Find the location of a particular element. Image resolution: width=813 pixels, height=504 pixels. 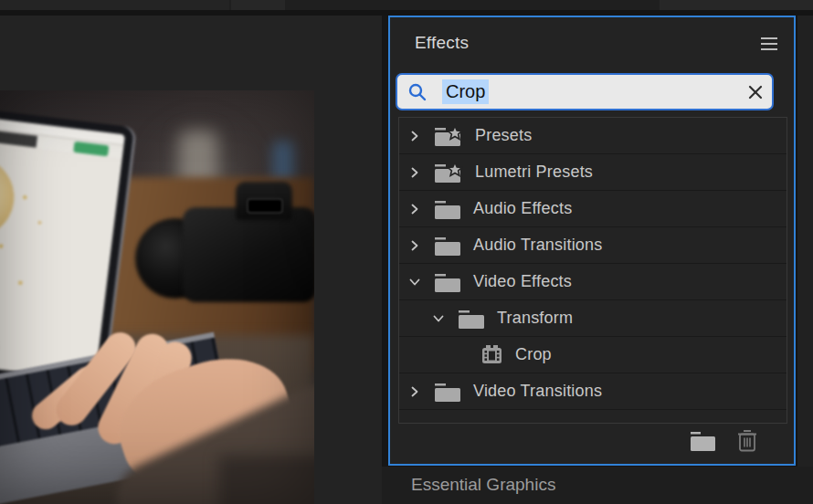

new-custom-bin-button is located at coordinates (702, 442).